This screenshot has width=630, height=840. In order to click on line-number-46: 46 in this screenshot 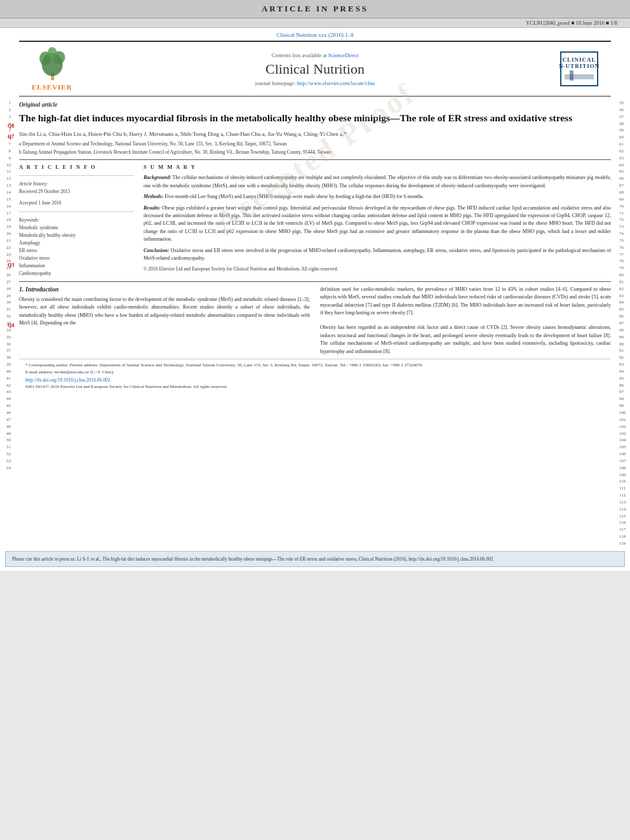, I will do `click(5, 413)`.